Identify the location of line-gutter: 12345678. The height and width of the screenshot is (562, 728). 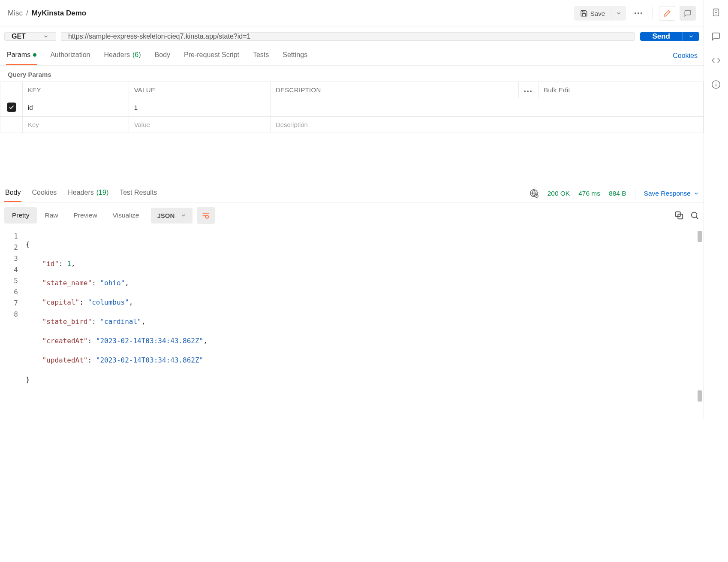
(13, 316).